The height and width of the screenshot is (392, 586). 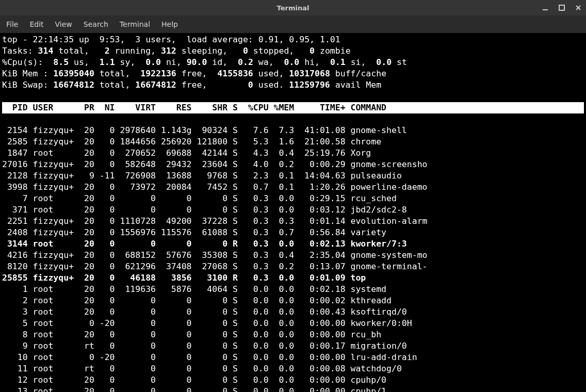 I want to click on menubar: File Edit View Search Terminal Help, so click(x=293, y=24).